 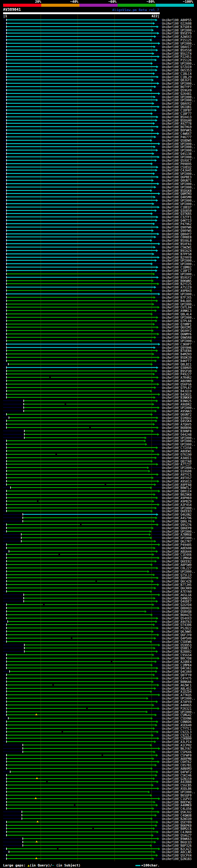 I want to click on hit-accession-label: UniRef100_A6ZWC1, so click(x=177, y=685).